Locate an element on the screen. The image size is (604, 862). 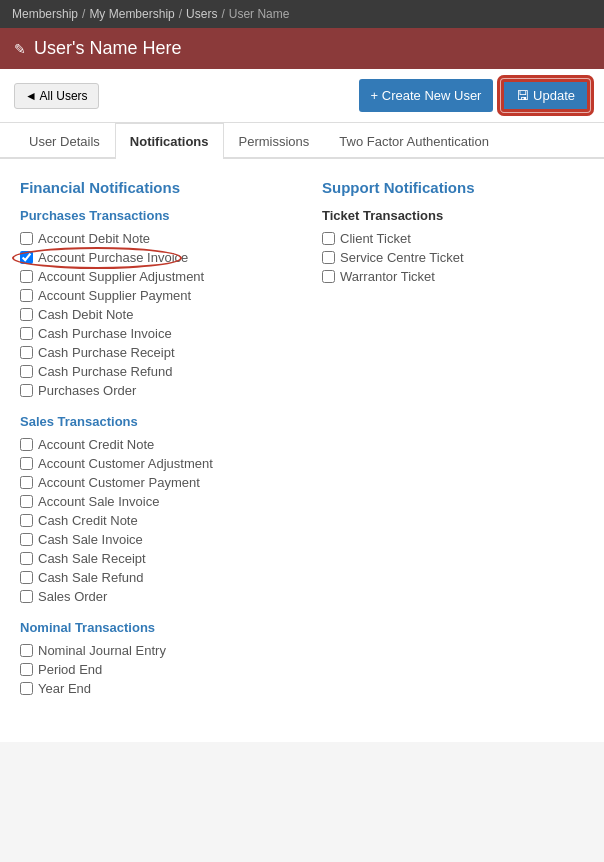
account-debit-note-checkbox is located at coordinates (26, 238).